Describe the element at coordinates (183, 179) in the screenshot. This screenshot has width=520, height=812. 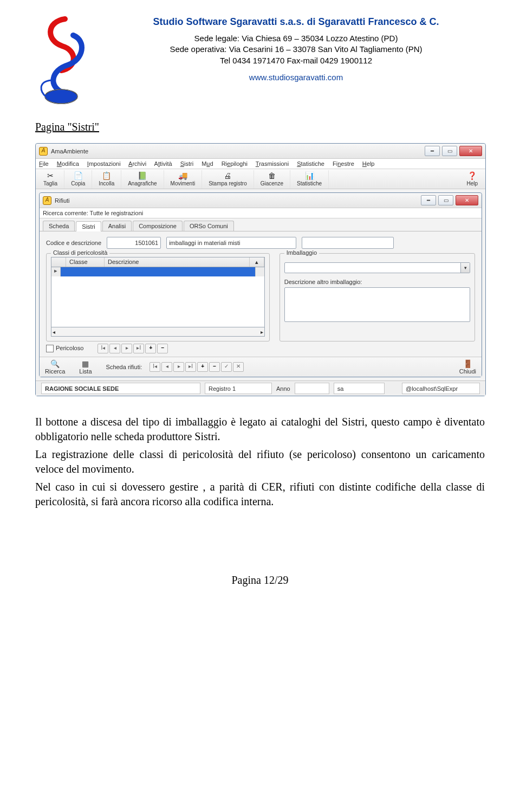
I see `tool-movimenti: 🚚Movimenti` at that location.